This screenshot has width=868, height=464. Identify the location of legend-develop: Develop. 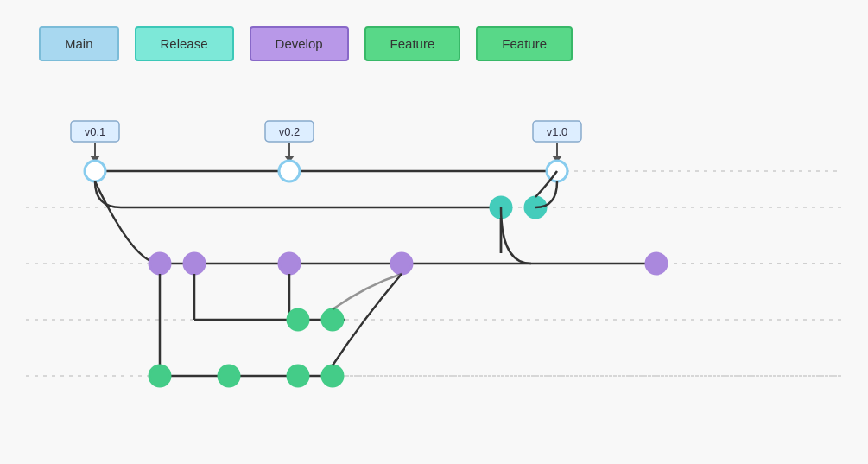
(299, 43).